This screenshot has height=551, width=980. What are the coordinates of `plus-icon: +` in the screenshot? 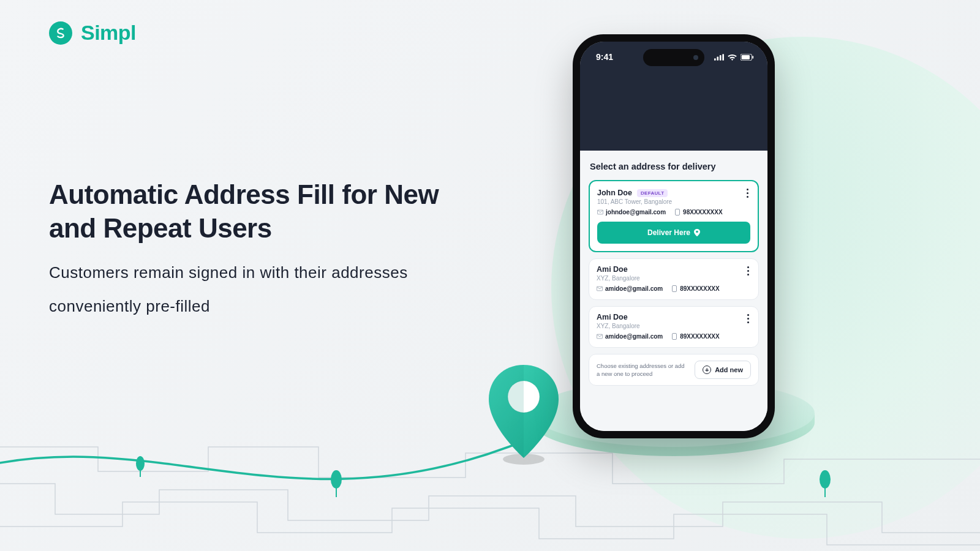 It's located at (707, 370).